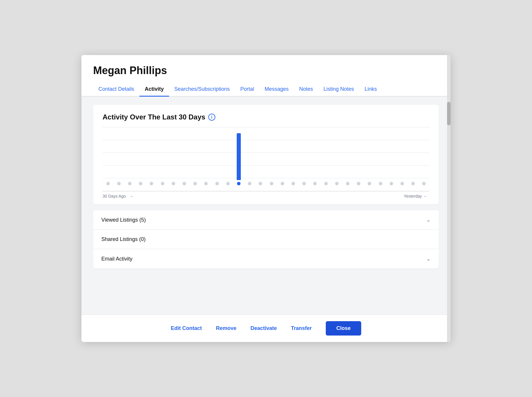 Image resolution: width=532 pixels, height=397 pixels. Describe the element at coordinates (339, 90) in the screenshot. I see `tab-listing-notes: Listing Notes` at that location.